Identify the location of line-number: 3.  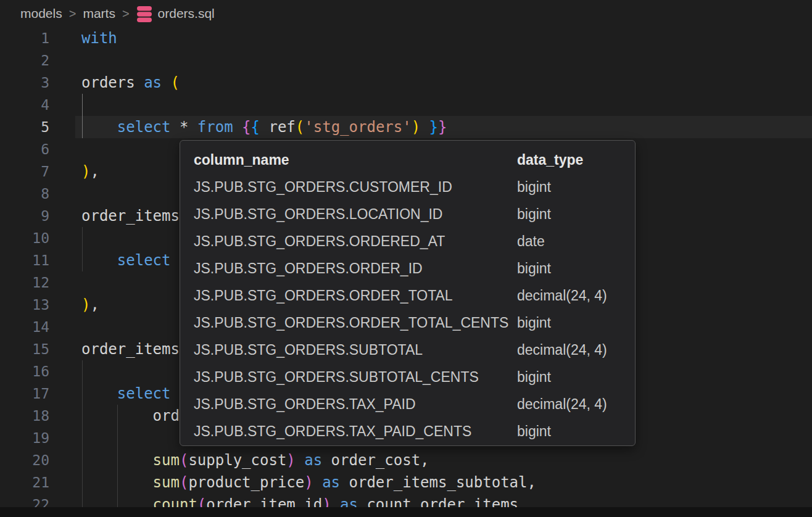
(25, 83).